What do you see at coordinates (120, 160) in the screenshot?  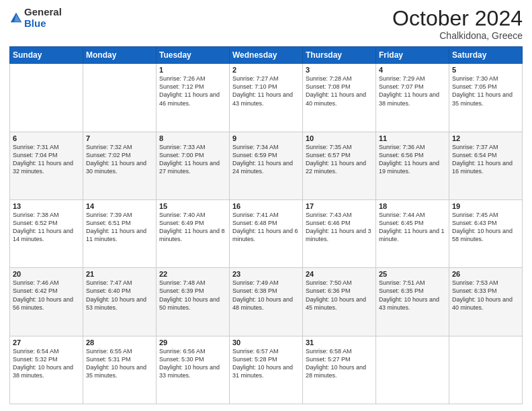 I see `day-info: Sunrise: 7:32 AM Sunset: 7:02 PM Dayligh…` at bounding box center [120, 160].